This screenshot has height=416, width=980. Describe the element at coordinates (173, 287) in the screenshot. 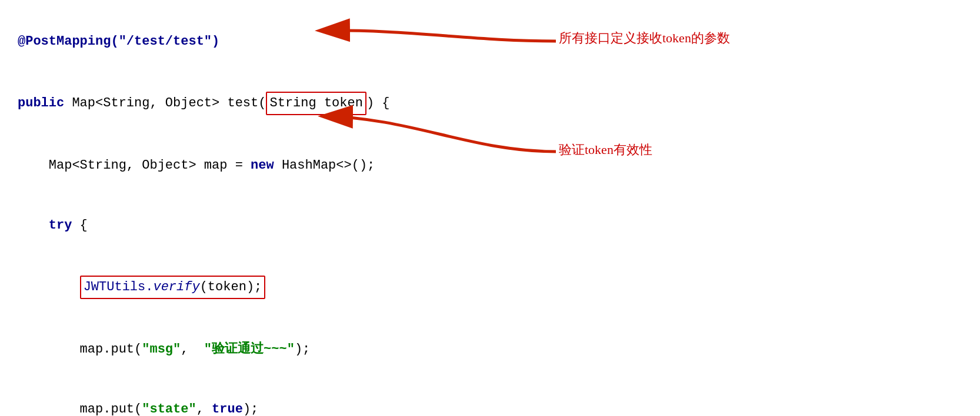

I see `boxed-jwtverify: JWTUtils.verify(token);` at that location.